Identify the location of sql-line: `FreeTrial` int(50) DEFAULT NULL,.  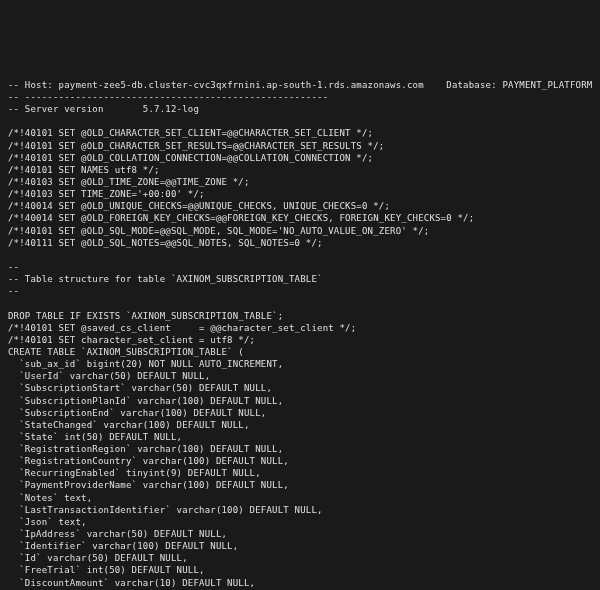
(106, 570).